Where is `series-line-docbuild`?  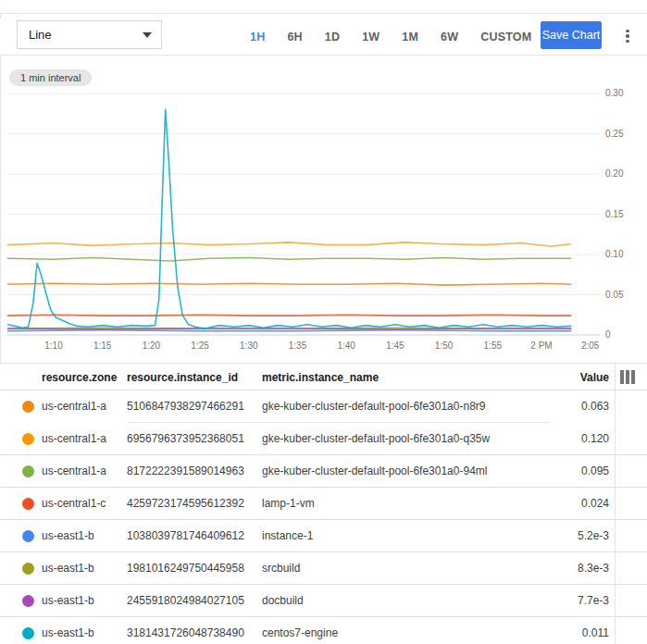 series-line-docbuild is located at coordinates (290, 329).